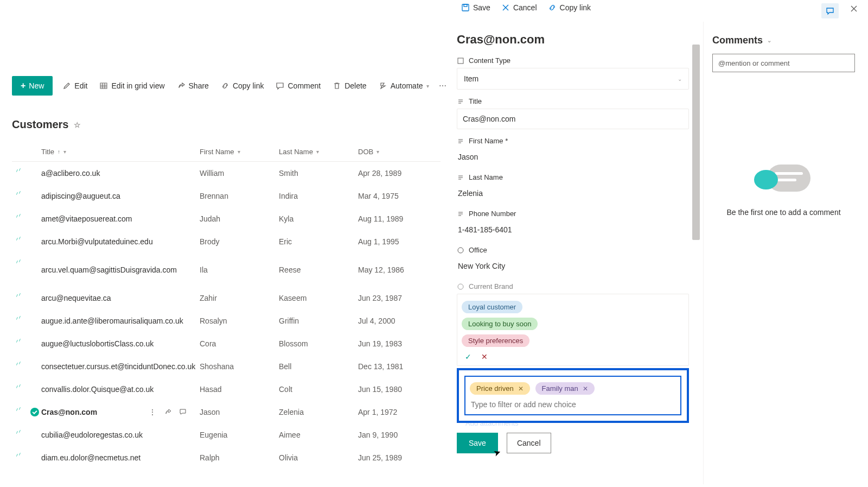 This screenshot has width=868, height=487. What do you see at coordinates (242, 86) in the screenshot?
I see `copylink-command: Copy link` at bounding box center [242, 86].